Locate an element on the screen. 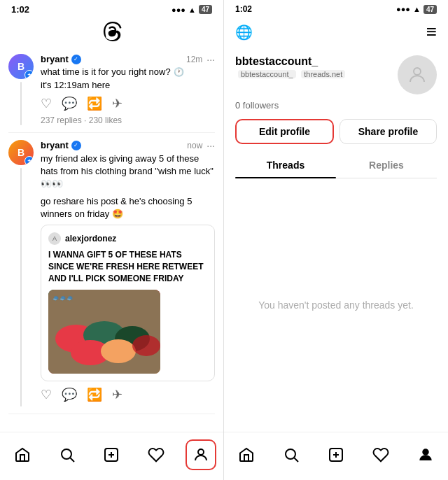 The height and width of the screenshot is (480, 448). repost-avatar: A is located at coordinates (55, 239).